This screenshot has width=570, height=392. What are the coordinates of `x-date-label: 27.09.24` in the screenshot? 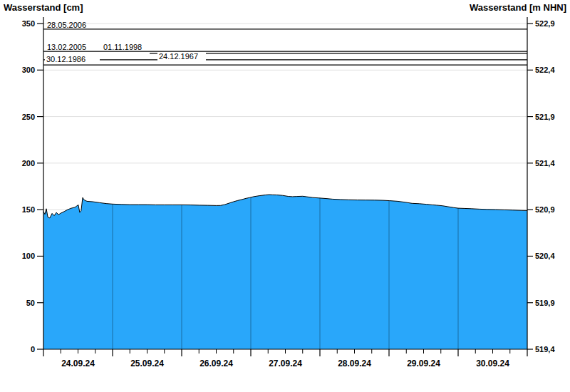 It's located at (285, 363).